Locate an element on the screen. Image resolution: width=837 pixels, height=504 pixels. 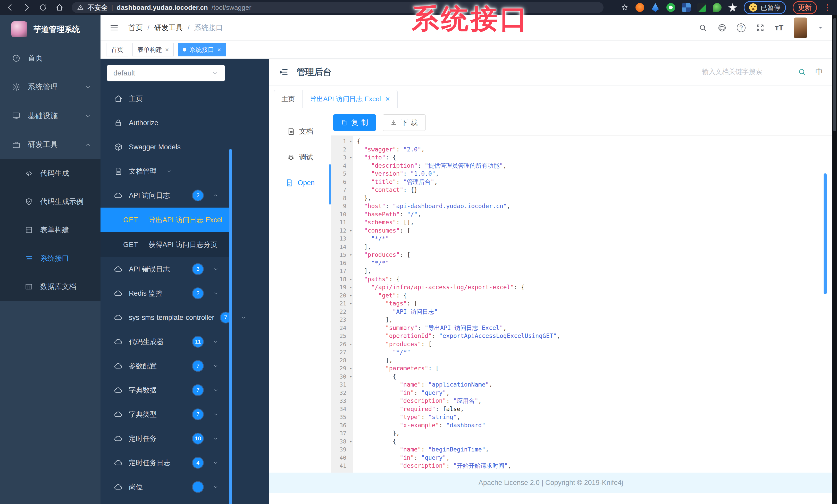
api-menu-item-岗位: 岗位 is located at coordinates (166, 487).